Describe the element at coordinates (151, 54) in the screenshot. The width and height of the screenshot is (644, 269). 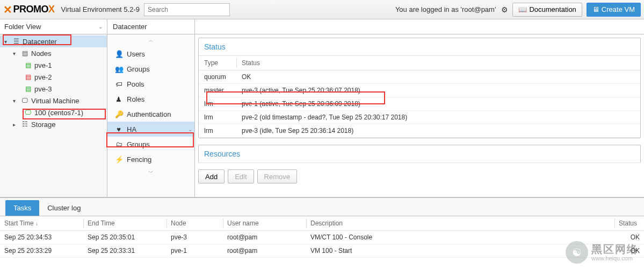
I see `config-users: 👤Users` at that location.